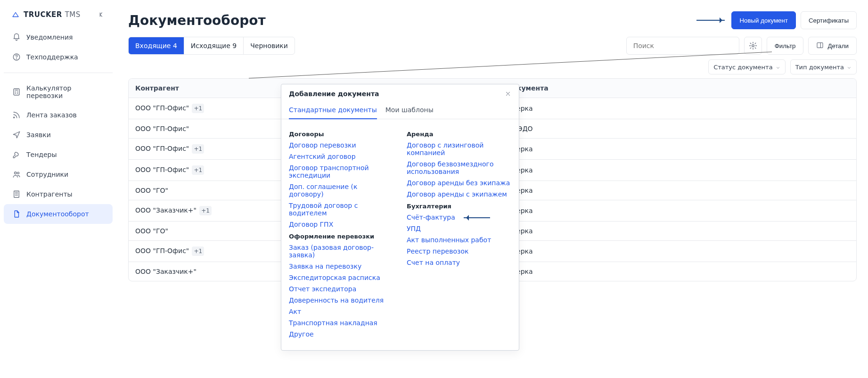 The height and width of the screenshot is (378, 868). What do you see at coordinates (508, 94) in the screenshot?
I see `close-icon` at bounding box center [508, 94].